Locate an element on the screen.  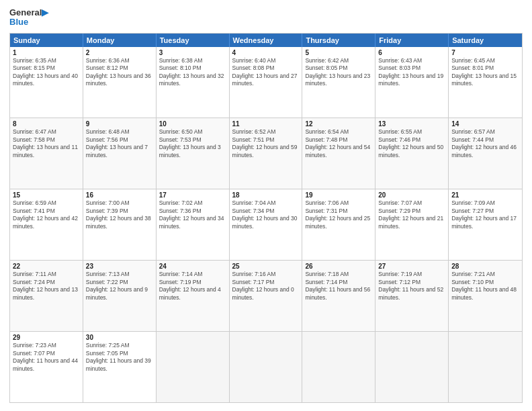
table-row: 15 Sunrise: 6:59 AM Sunset: 7:41 PM Dayl… is located at coordinates (47, 224).